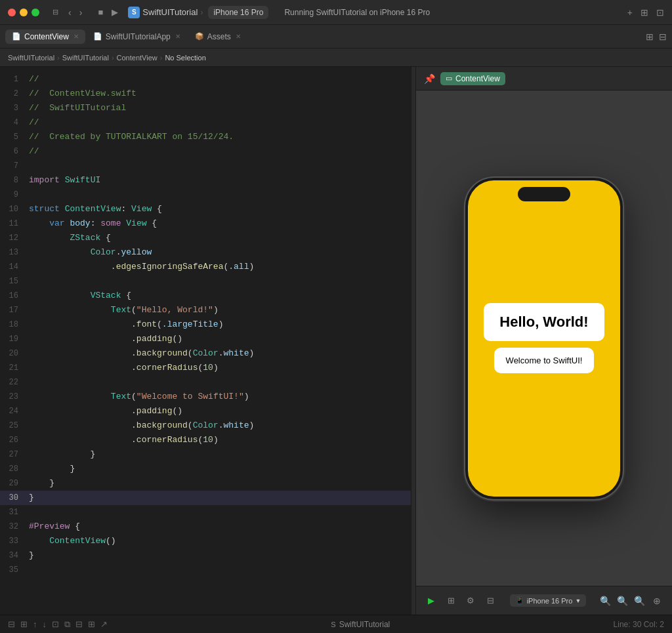 This screenshot has width=672, height=633. Describe the element at coordinates (205, 469) in the screenshot. I see `code-line-28: 28 }` at that location.